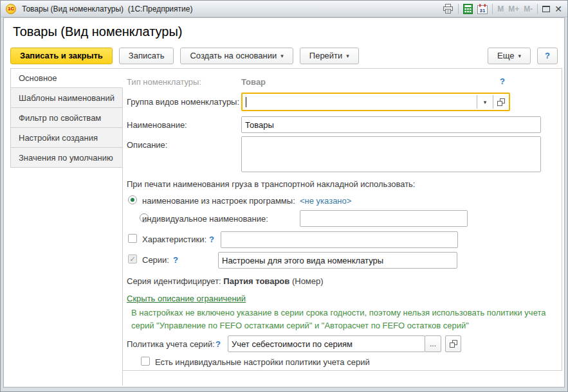 The image size is (568, 392). Describe the element at coordinates (502, 9) in the screenshot. I see `titlebar-icons: 31 M M+ M- ✕` at that location.